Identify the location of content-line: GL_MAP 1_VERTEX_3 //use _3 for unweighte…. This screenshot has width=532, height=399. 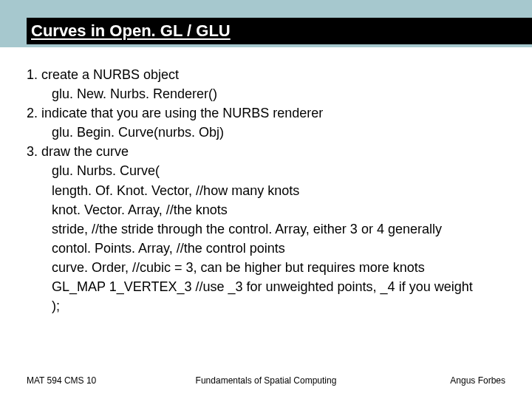
(266, 287).